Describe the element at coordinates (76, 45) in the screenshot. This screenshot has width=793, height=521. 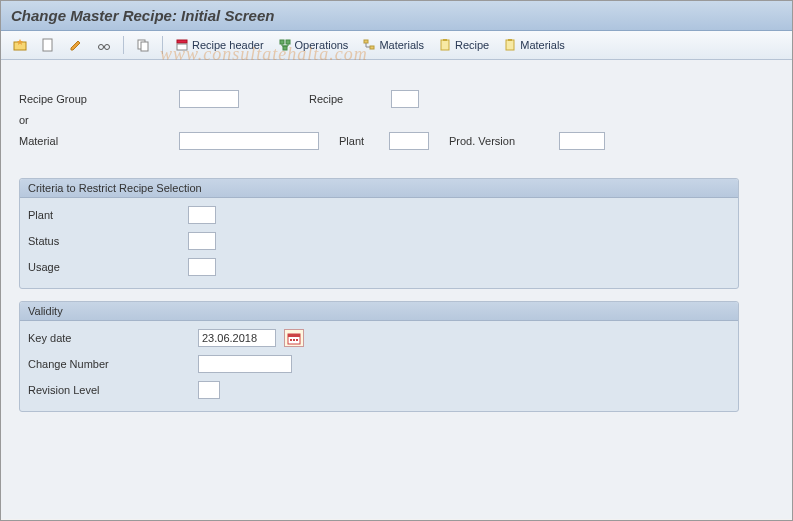
I see `toolbar-btn-edit` at that location.